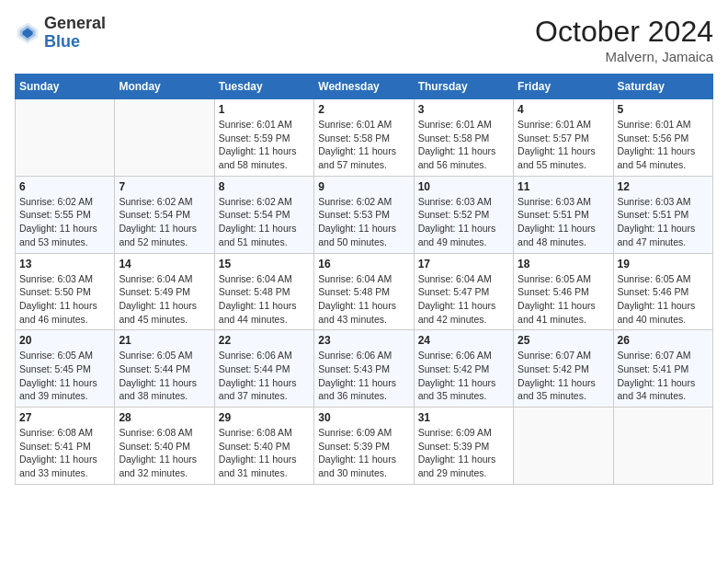 This screenshot has width=728, height=563. Describe the element at coordinates (364, 223) in the screenshot. I see `day-detail: Sunrise: 6:02 AM Sunset: 5:53 PM Dayligh…` at that location.